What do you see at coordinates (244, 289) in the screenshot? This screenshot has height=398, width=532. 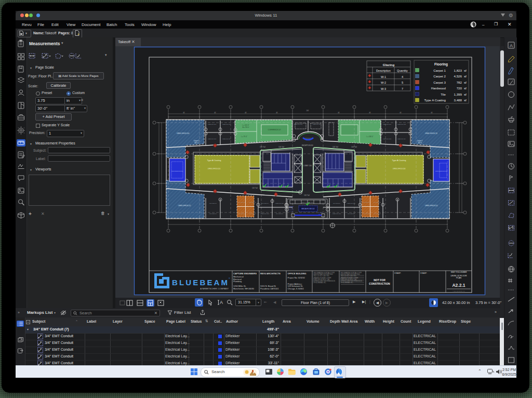 I see `svg-text: Manchester, NH 06030` at bounding box center [244, 289].